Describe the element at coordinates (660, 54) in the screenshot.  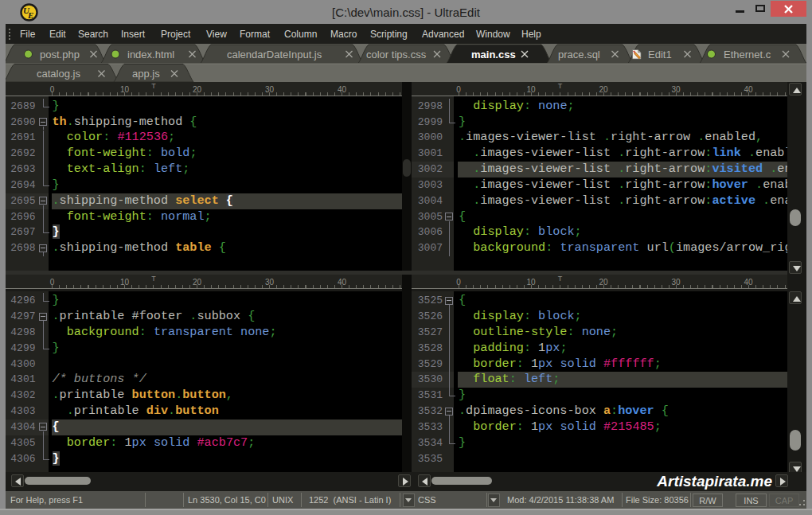
I see `svg-text: Edit1` at that location.